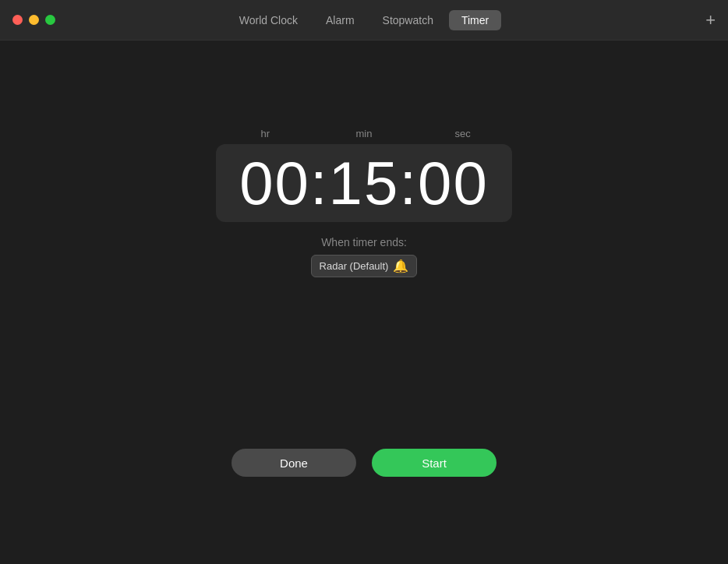  What do you see at coordinates (268, 20) in the screenshot?
I see `tab-world-clock: World Clock` at bounding box center [268, 20].